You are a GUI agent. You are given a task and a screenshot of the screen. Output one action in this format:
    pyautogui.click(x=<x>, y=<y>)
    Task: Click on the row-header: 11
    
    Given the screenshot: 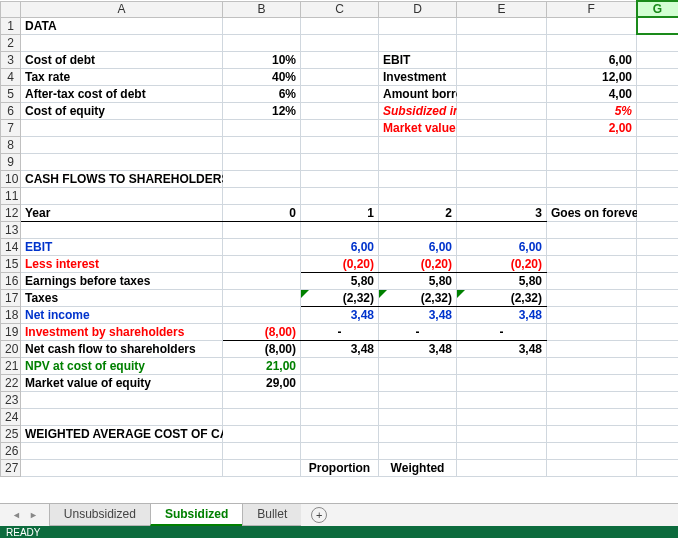 What is the action you would take?
    pyautogui.click(x=11, y=196)
    